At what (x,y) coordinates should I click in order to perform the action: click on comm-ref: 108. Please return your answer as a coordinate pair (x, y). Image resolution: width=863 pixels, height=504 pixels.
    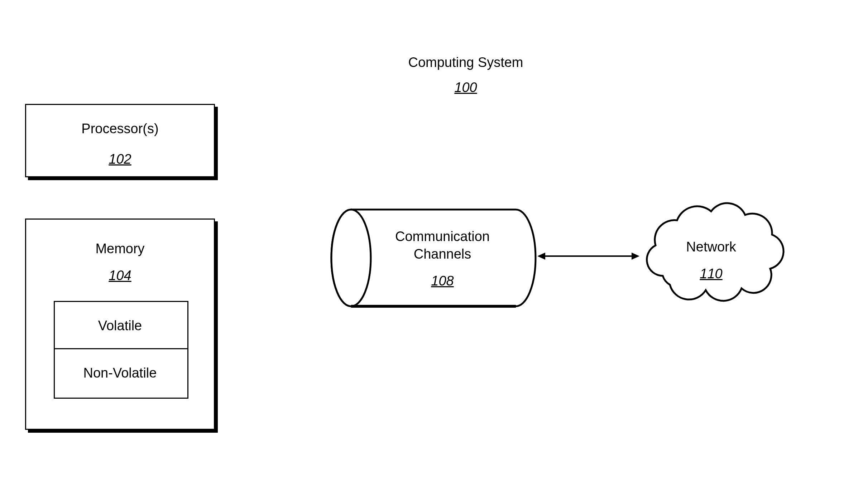
    Looking at the image, I should click on (442, 281).